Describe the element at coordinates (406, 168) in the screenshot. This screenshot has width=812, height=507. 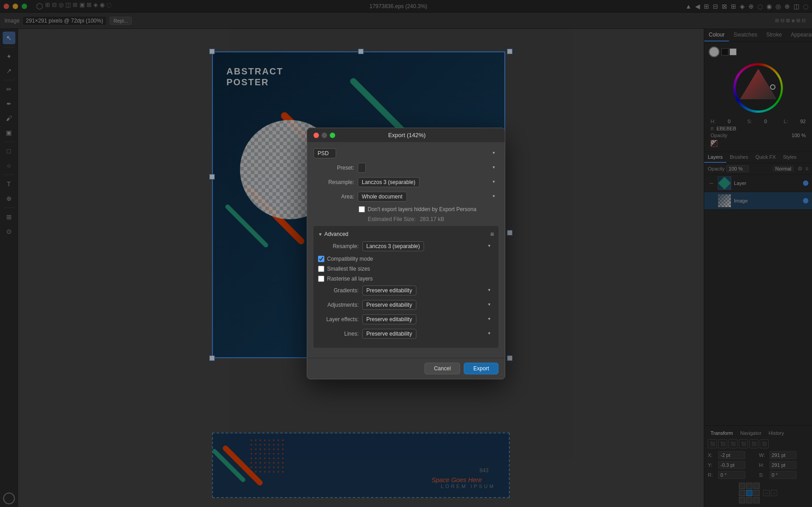
I see `preset-row: Preset:` at that location.